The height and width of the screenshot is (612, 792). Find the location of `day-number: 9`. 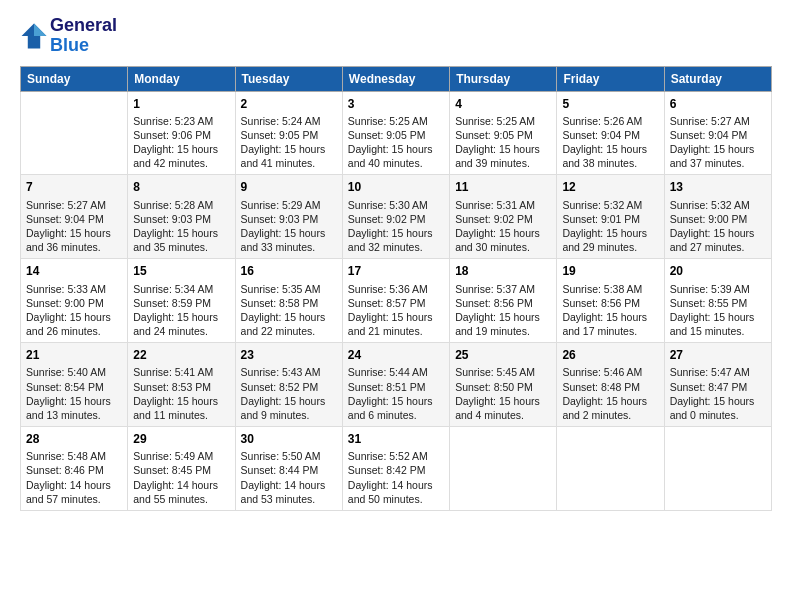

day-number: 9 is located at coordinates (289, 187).